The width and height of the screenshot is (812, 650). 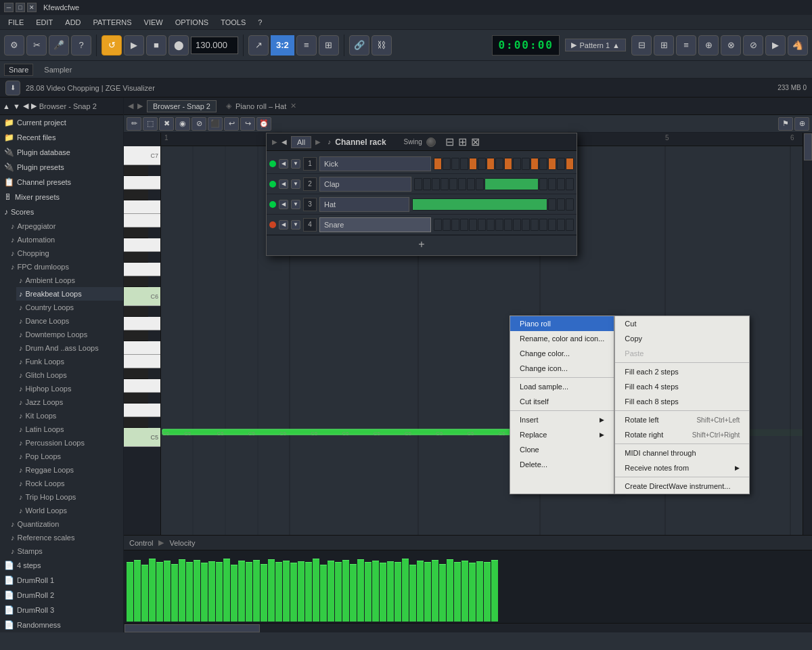 What do you see at coordinates (248, 124) in the screenshot?
I see `pr-redo-btn: ↪` at bounding box center [248, 124].